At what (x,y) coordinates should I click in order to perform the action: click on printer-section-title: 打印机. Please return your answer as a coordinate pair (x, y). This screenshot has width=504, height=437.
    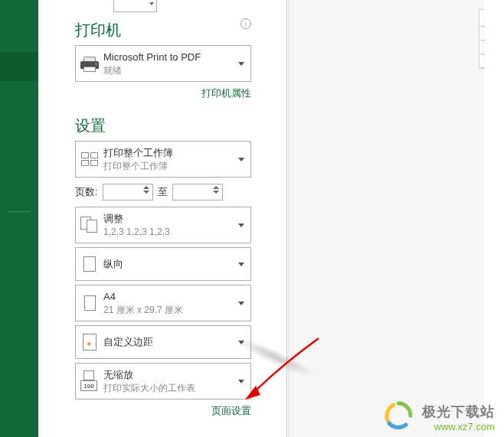
    Looking at the image, I should click on (163, 31).